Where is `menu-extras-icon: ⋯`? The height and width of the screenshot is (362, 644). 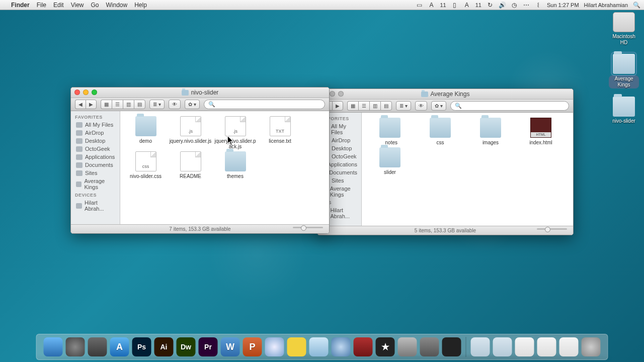
menu-extras-icon: ⋯ is located at coordinates (526, 5).